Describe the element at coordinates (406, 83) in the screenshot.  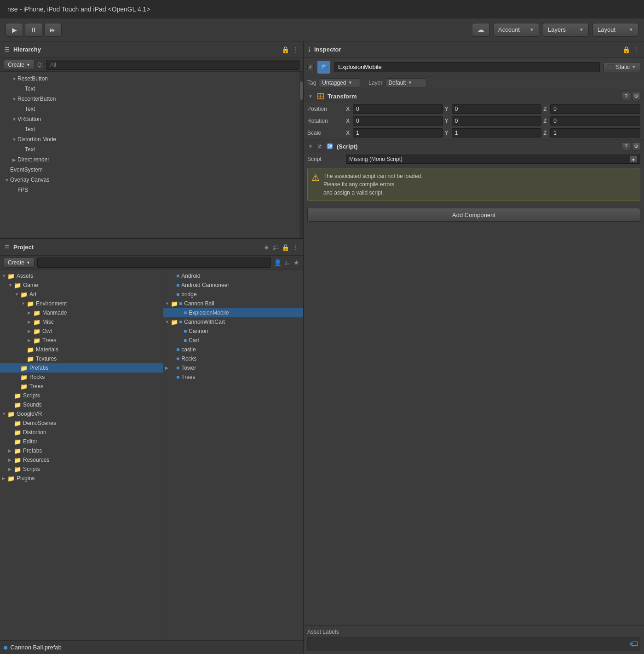
I see `layer-select: Default ▼` at that location.